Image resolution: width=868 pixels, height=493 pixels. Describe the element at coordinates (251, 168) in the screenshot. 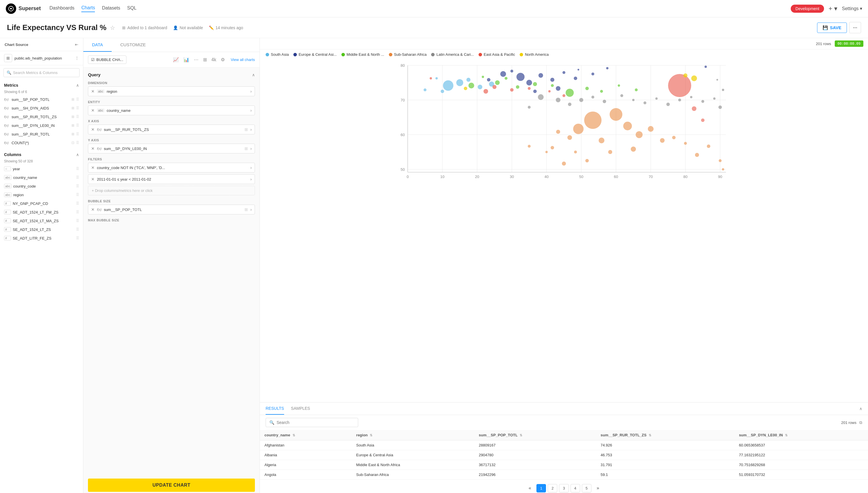

I see `filter1-expand-icon: ›` at that location.